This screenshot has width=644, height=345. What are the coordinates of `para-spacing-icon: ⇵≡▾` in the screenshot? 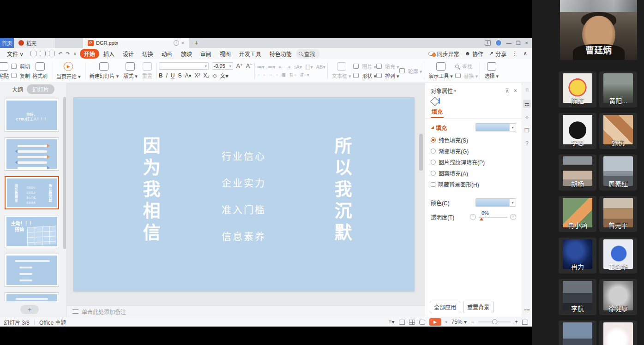 It's located at (305, 75).